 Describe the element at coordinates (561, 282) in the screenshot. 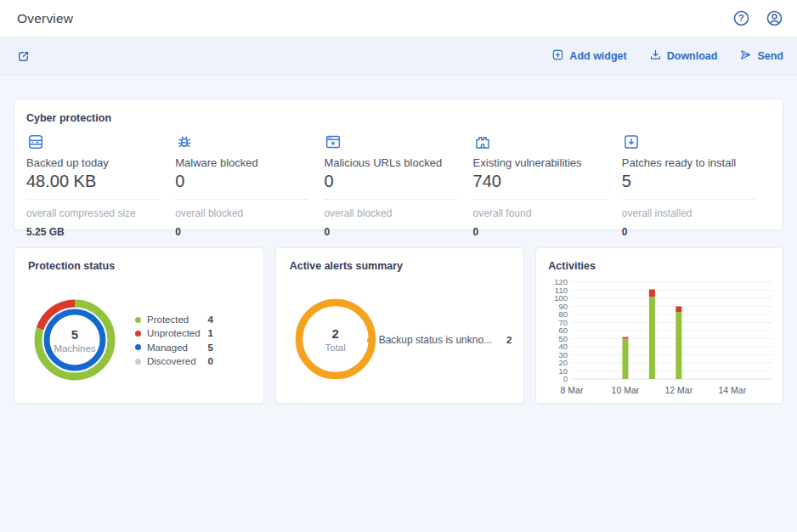

I see `svg-text: 120` at that location.